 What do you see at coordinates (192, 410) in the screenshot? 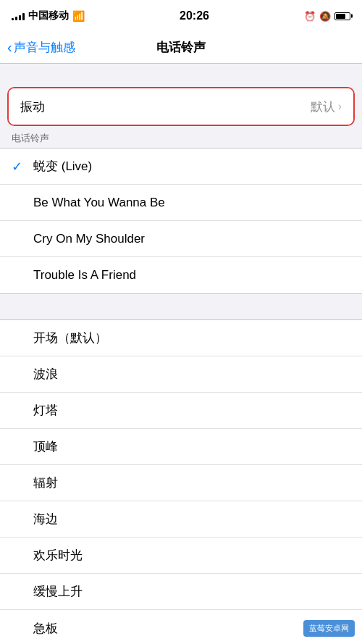
I see `ringtone-label: 灯塔` at bounding box center [192, 410].